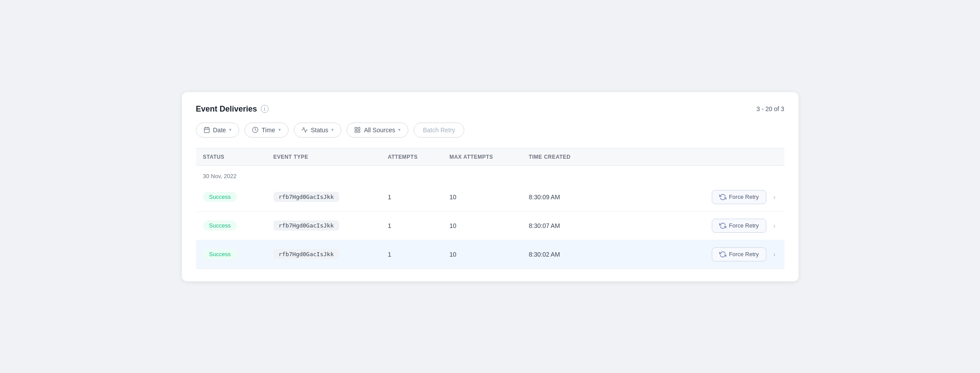 This screenshot has height=373, width=980. What do you see at coordinates (280, 130) in the screenshot?
I see `time-chevron-icon: ▾` at bounding box center [280, 130].